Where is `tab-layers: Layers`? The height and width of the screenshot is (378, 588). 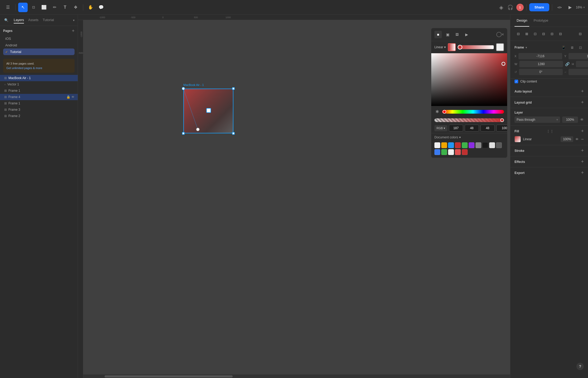
tab-layers: Layers is located at coordinates (19, 20).